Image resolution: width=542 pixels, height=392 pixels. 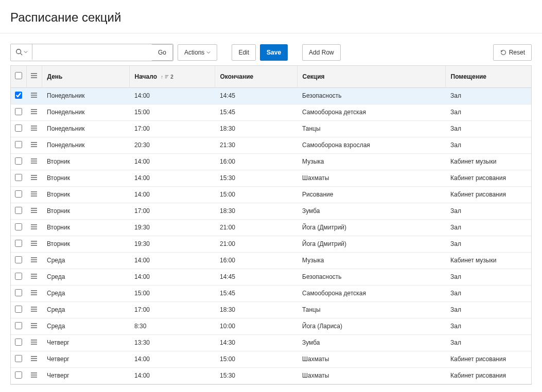 I want to click on cell-start: 8:30, so click(x=172, y=326).